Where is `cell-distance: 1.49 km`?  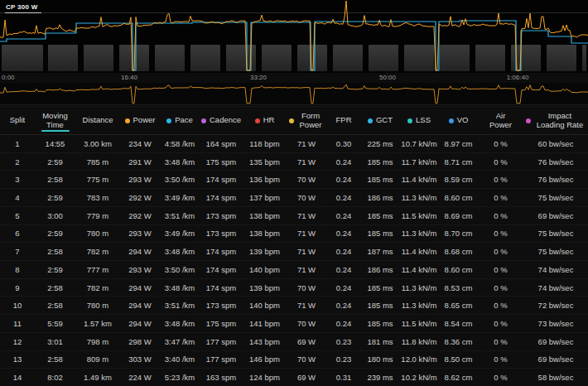 cell-distance: 1.49 km is located at coordinates (98, 378).